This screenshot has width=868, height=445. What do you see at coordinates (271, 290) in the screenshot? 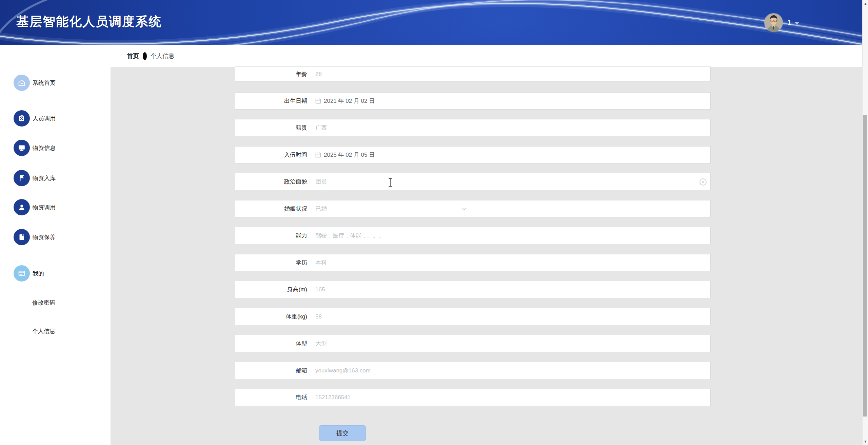
I see `field-label: 身高(m)` at bounding box center [271, 290].